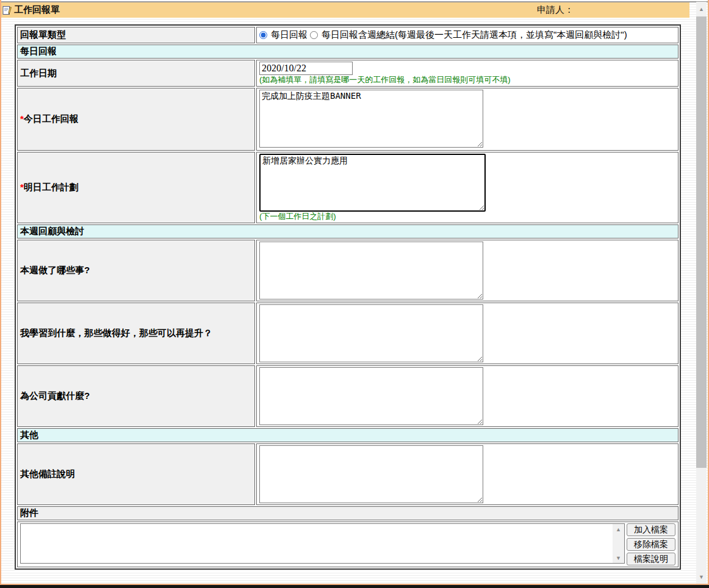 The image size is (709, 588). I want to click on other-section-row: 其他, so click(348, 436).